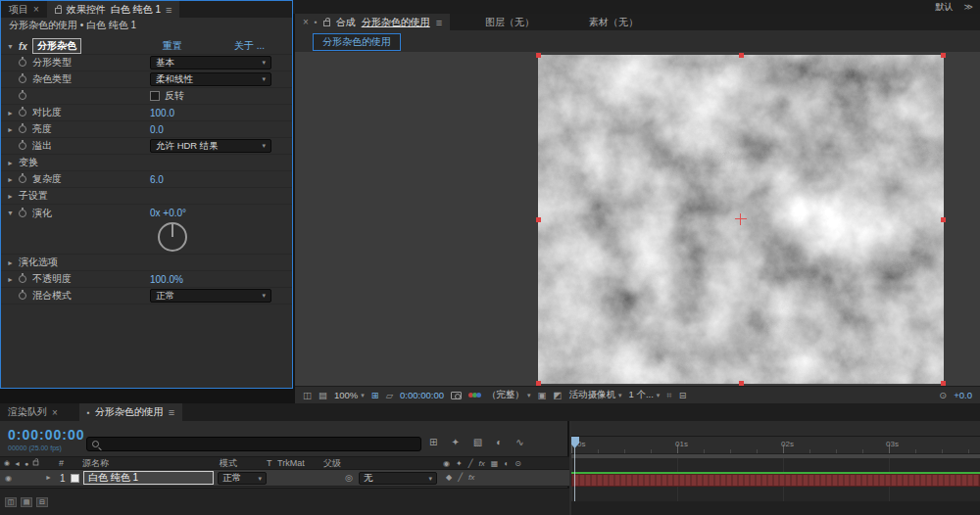 This screenshot has width=980, height=515. What do you see at coordinates (332, 464) in the screenshot?
I see `column-parent: 父级` at bounding box center [332, 464].